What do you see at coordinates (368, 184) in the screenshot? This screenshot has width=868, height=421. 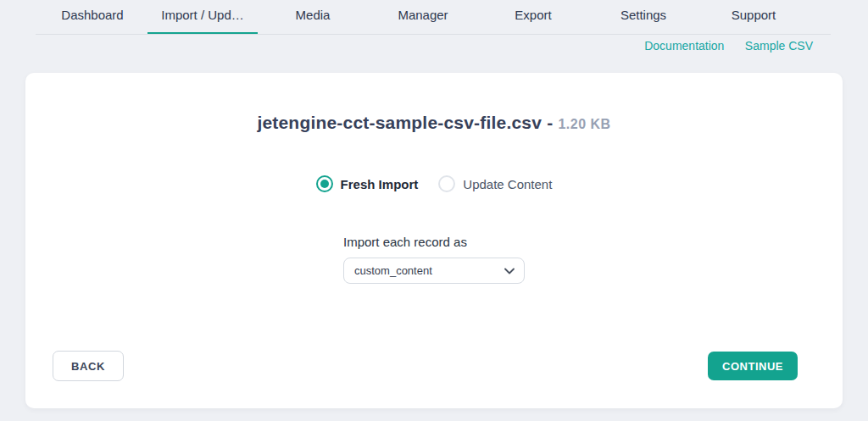 I see `radio-fresh-import: Fresh Import` at bounding box center [368, 184].